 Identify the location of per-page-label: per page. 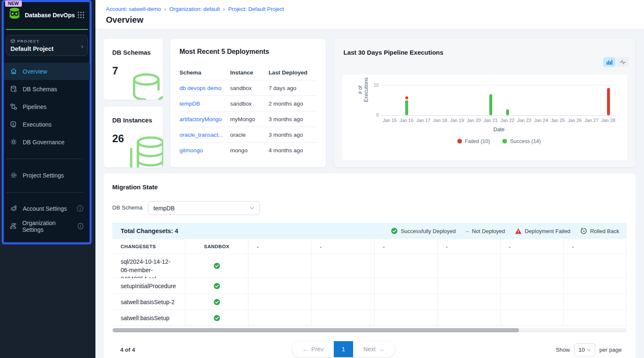
(610, 350).